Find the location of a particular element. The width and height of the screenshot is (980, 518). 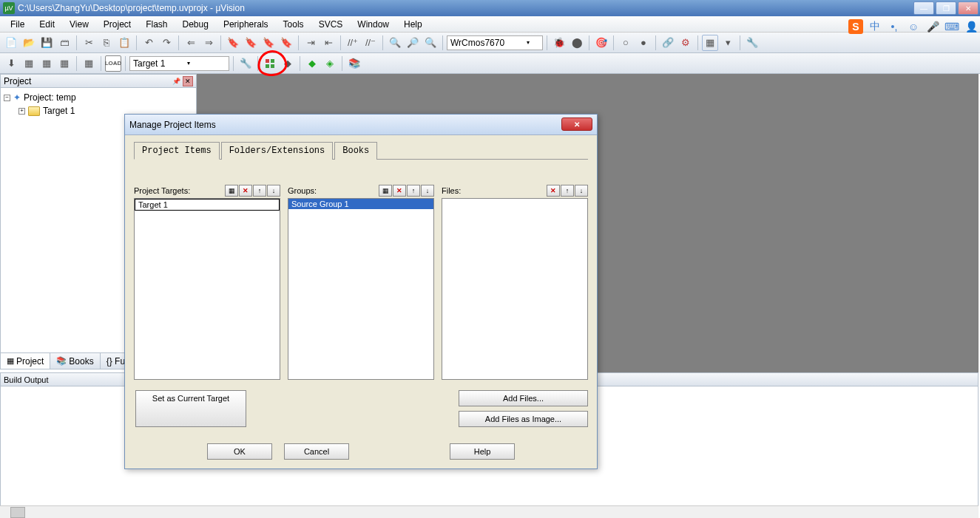

pack-installer-icon: ◈ is located at coordinates (330, 64).